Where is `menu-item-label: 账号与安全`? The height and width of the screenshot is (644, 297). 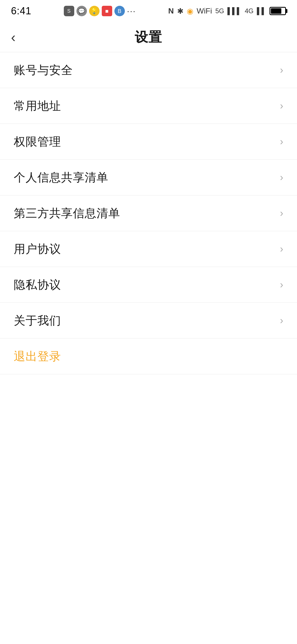 menu-item-label: 账号与安全 is located at coordinates (43, 70).